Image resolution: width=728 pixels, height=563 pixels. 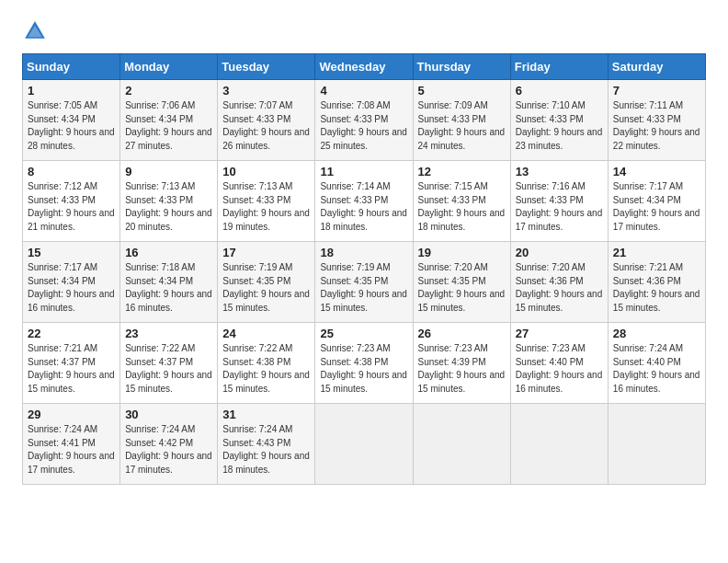 What do you see at coordinates (72, 121) in the screenshot?
I see `calendar-cell: 1Sunrise: 7:05 AMSunset: 4:34 PMDaylight…` at bounding box center [72, 121].